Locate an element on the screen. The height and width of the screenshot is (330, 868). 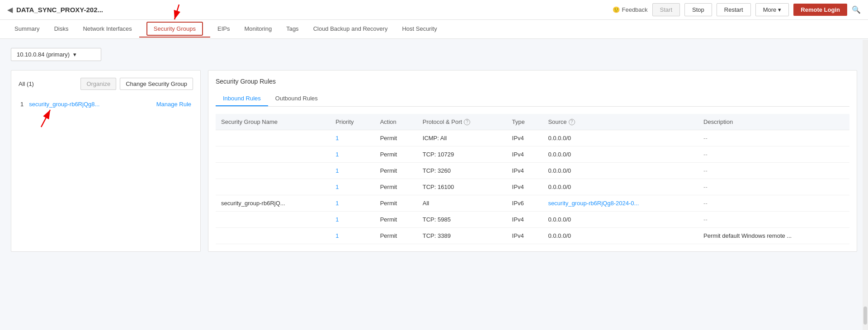
table-row: 1PermitTCP: 16100IPv40.0.0.0/0-- is located at coordinates (533, 187).